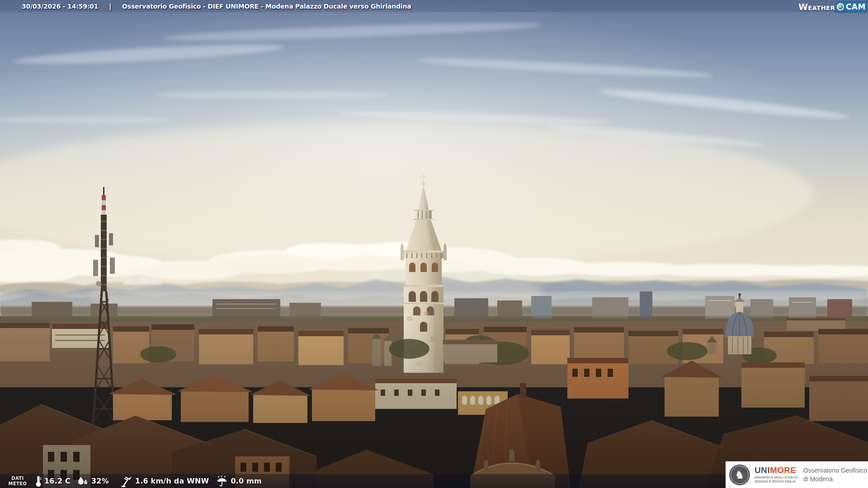 The image size is (868, 488). What do you see at coordinates (100, 481) in the screenshot?
I see `humidity-value: 32%` at bounding box center [100, 481].